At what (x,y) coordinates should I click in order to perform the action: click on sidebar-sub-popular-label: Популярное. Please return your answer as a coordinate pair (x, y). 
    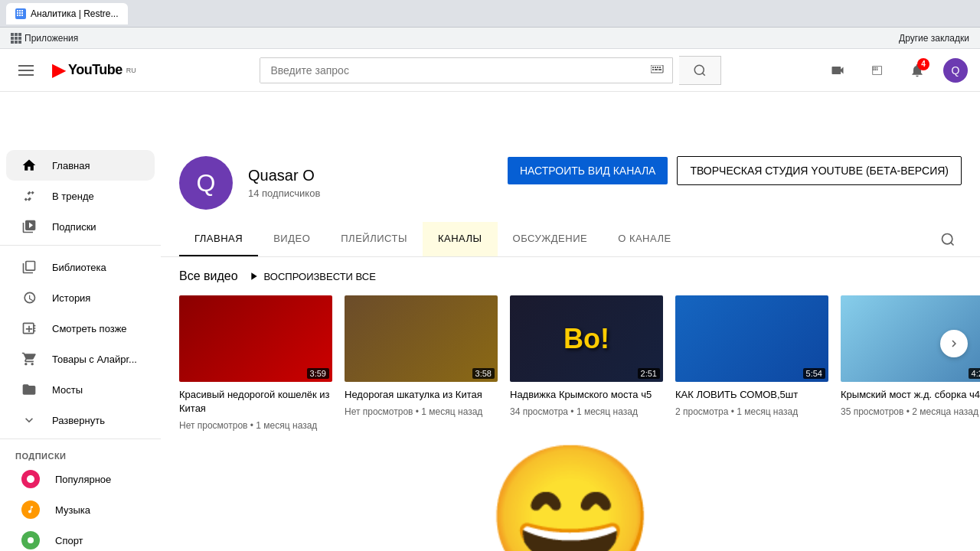
    Looking at the image, I should click on (83, 479).